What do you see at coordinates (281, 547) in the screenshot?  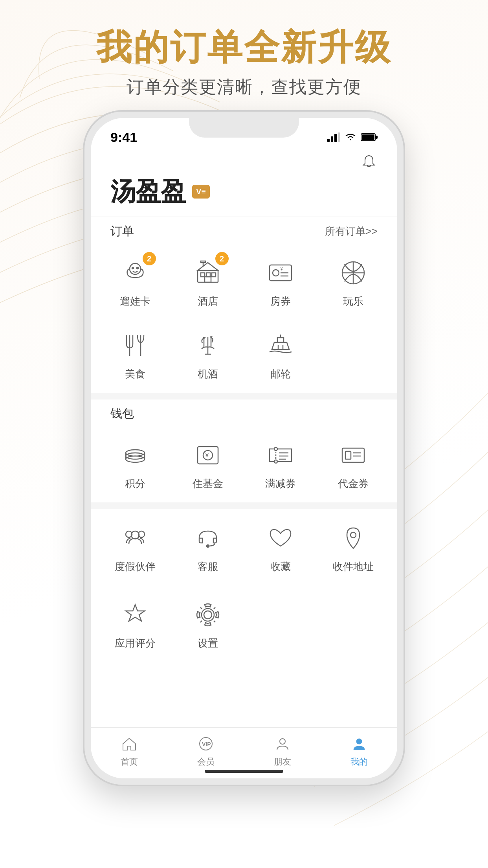 I see `service-item-favorite: 收藏` at bounding box center [281, 547].